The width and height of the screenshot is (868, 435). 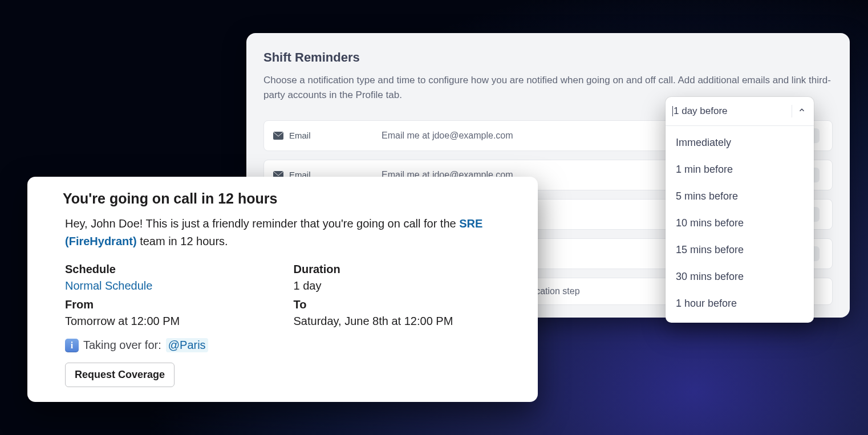 I want to click on timing-dropdown-options: Immediately1 min before5 mins before10 m…, so click(x=740, y=225).